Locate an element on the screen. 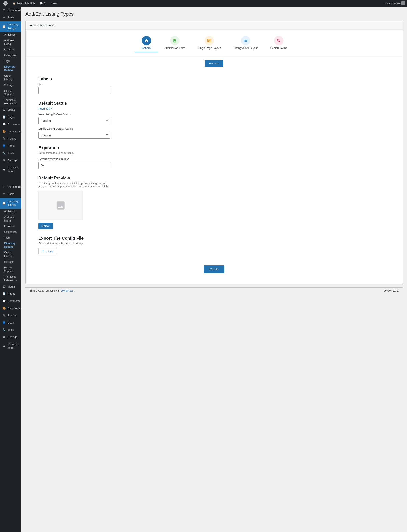 Image resolution: width=407 pixels, height=532 pixels. sidebar-sub-locations: Locations is located at coordinates (12, 50).